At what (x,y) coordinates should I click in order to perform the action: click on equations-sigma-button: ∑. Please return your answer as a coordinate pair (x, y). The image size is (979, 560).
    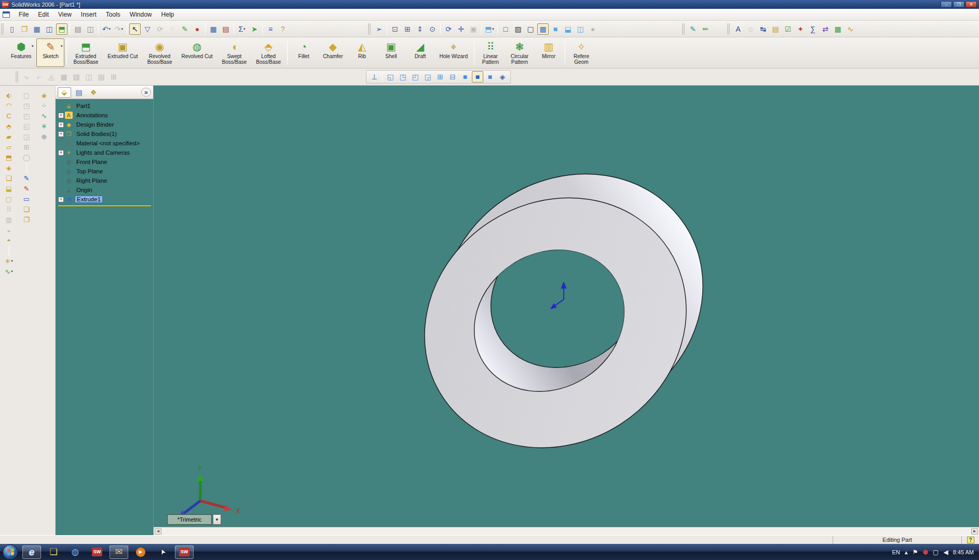
    Looking at the image, I should click on (813, 29).